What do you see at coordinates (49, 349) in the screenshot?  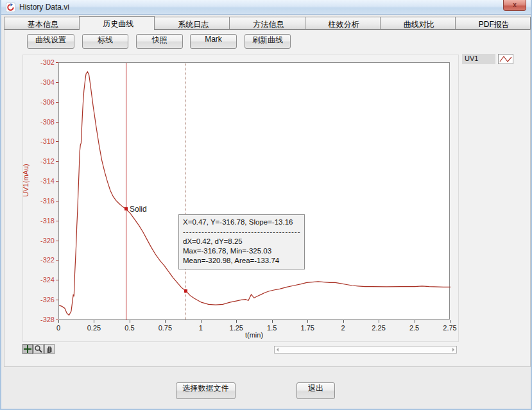 I see `pan-tool-button` at bounding box center [49, 349].